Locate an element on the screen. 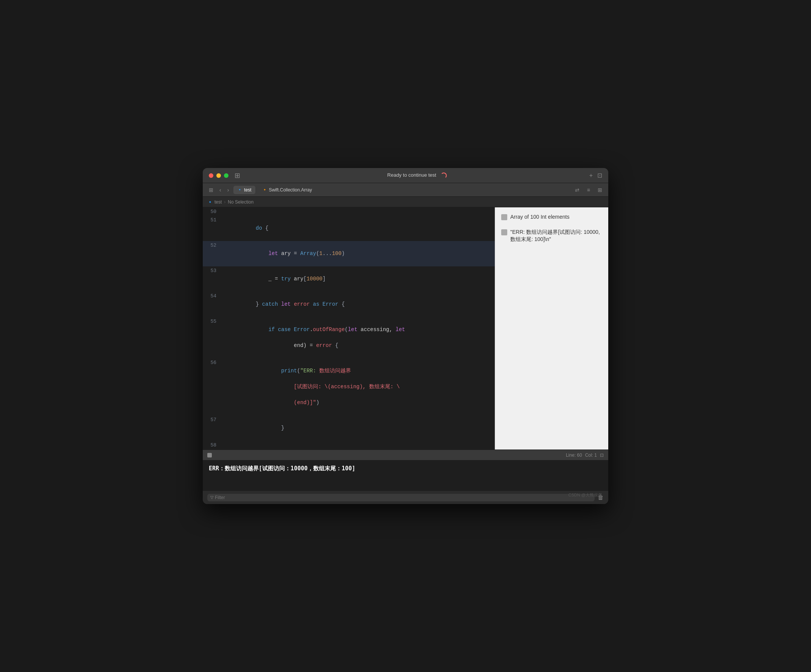 This screenshot has width=811, height=672. tab-actions: ⇄ ≡ ⊞ is located at coordinates (589, 190).